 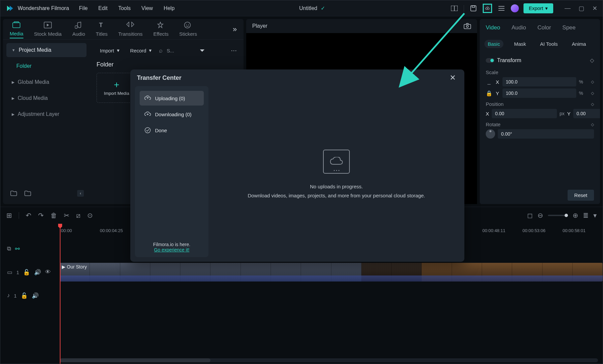 What do you see at coordinates (595, 8) in the screenshot?
I see `close-icon: ✕` at bounding box center [595, 8].